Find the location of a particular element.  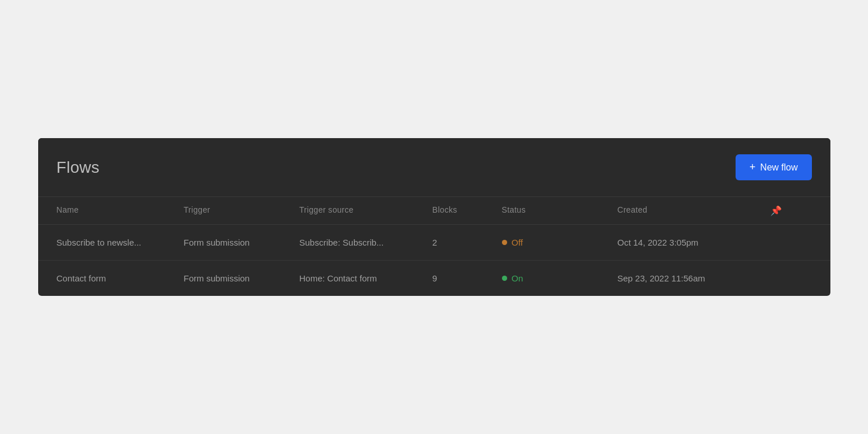

column-header-status: Status is located at coordinates (560, 210).